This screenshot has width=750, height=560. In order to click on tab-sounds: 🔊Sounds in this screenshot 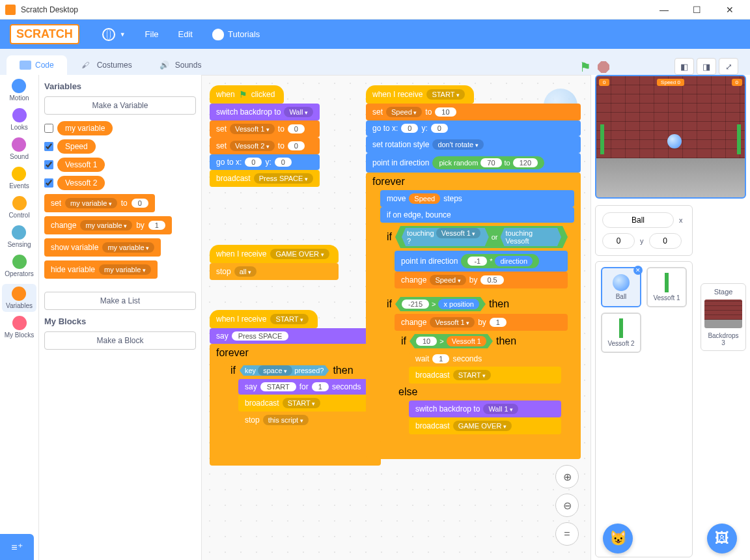, I will do `click(181, 65)`.